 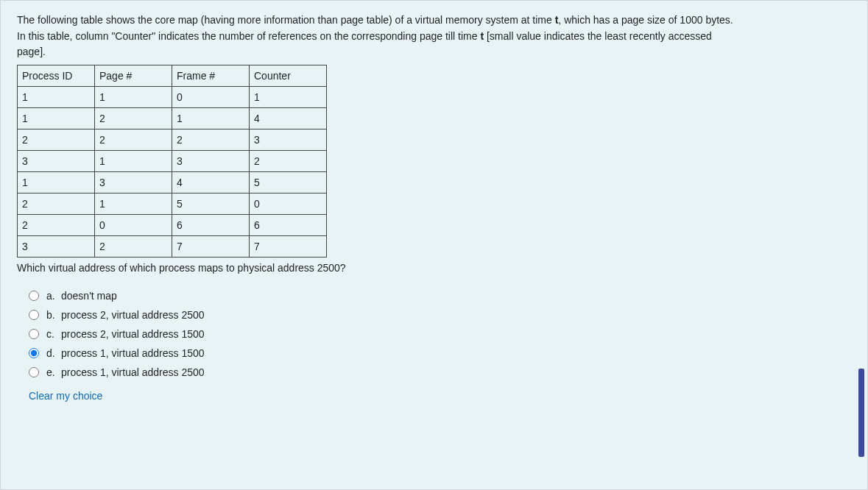 What do you see at coordinates (34, 334) in the screenshot?
I see `radio-c` at bounding box center [34, 334].